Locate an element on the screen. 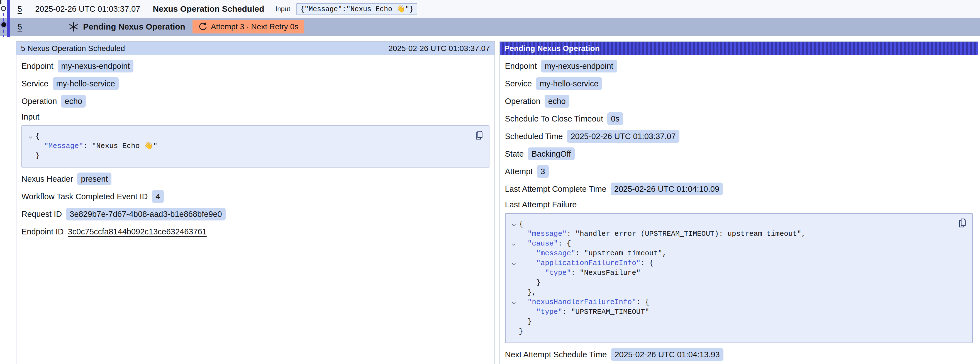  pending-event-id-link: 5 is located at coordinates (20, 27).